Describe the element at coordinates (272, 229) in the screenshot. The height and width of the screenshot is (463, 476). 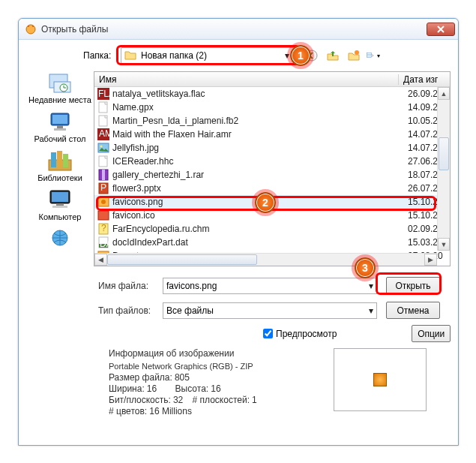
I see `file-row: ?FarEncyclopedia.ru.chm02.09.20` at that location.